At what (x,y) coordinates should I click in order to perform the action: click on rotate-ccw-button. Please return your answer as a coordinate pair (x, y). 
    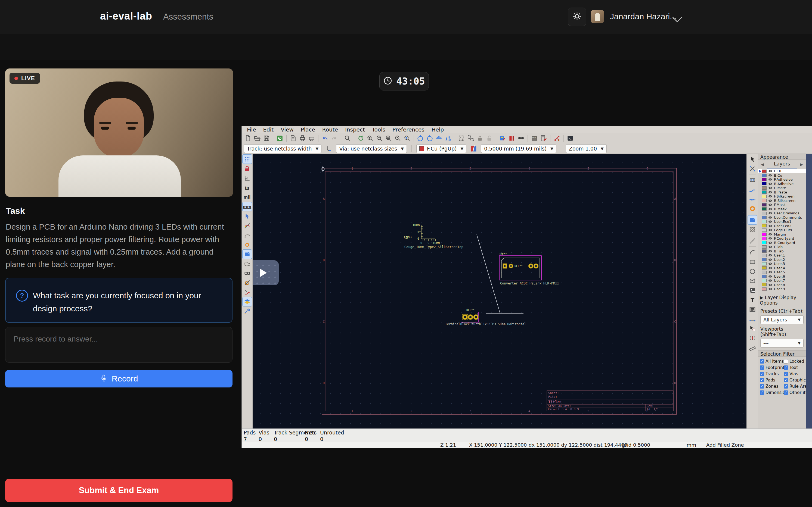
    Looking at the image, I should click on (420, 138).